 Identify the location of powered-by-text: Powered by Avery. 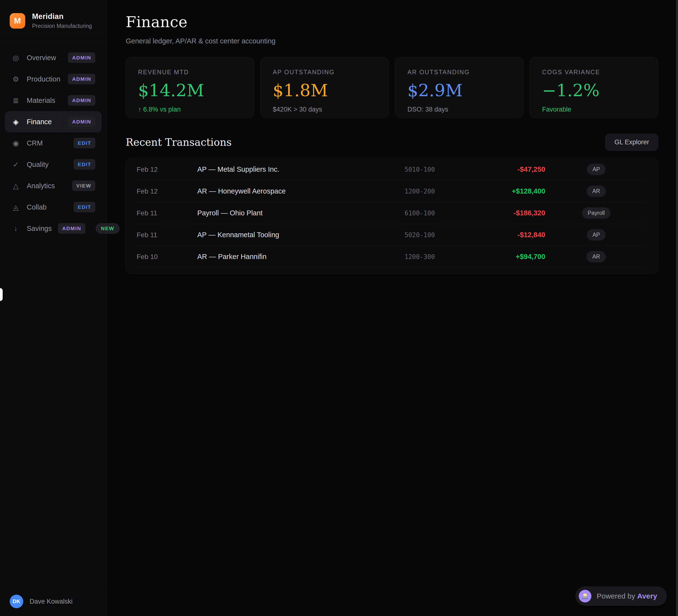
(627, 596).